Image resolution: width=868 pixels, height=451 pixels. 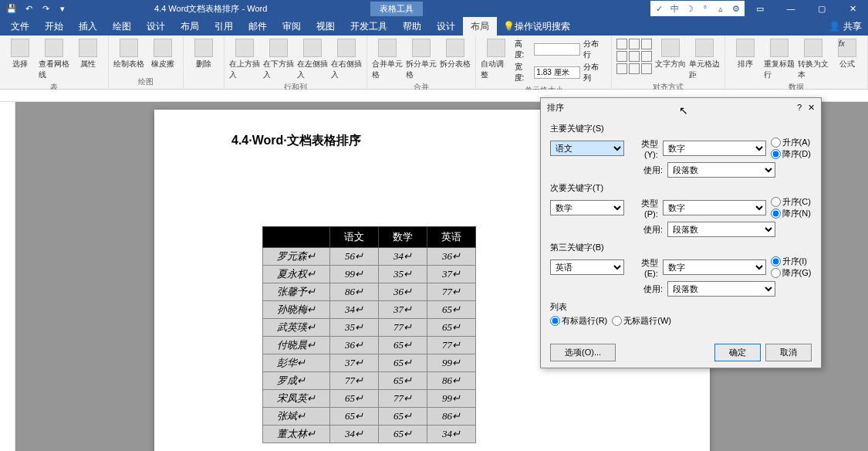 I want to click on moon-icon: ☽, so click(x=690, y=8).